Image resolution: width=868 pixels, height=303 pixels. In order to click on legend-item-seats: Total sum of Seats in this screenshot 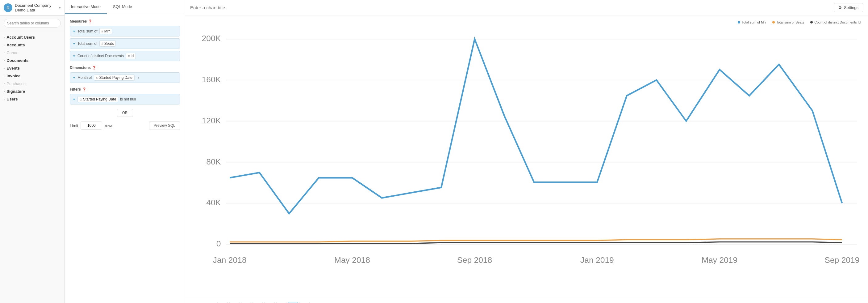, I will do `click(788, 22)`.